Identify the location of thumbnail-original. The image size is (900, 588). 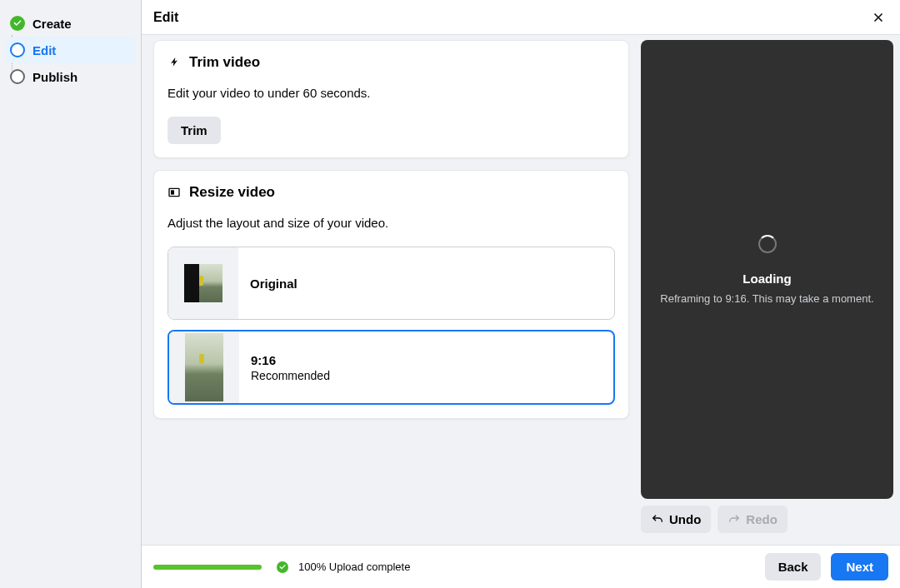
(203, 283).